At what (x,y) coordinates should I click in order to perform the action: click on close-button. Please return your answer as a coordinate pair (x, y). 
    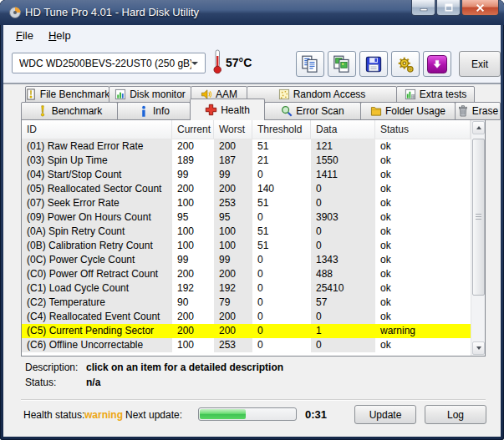
    Looking at the image, I should click on (480, 8).